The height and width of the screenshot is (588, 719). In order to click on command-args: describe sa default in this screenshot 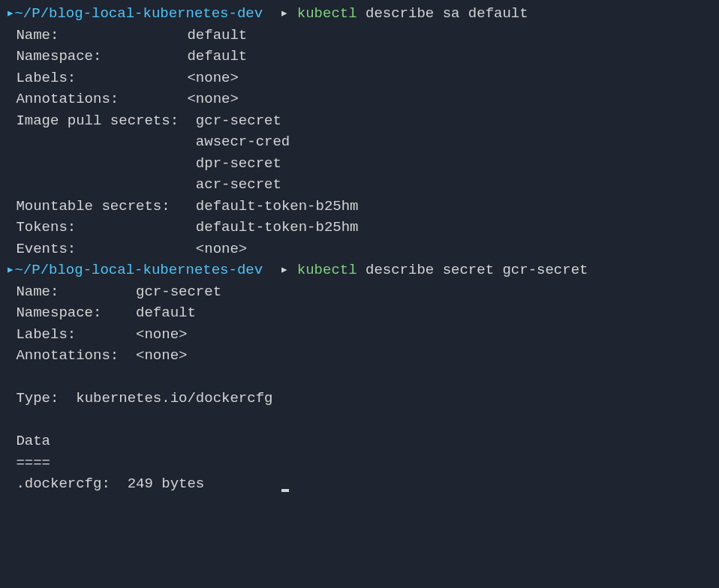, I will do `click(447, 14)`.